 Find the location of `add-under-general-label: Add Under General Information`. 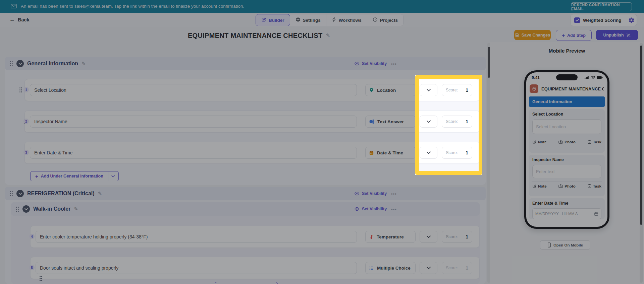

add-under-general-label: Add Under General Information is located at coordinates (72, 176).